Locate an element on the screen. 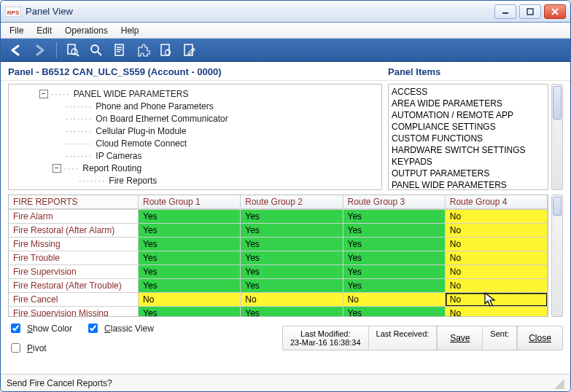  close-button is located at coordinates (555, 12).